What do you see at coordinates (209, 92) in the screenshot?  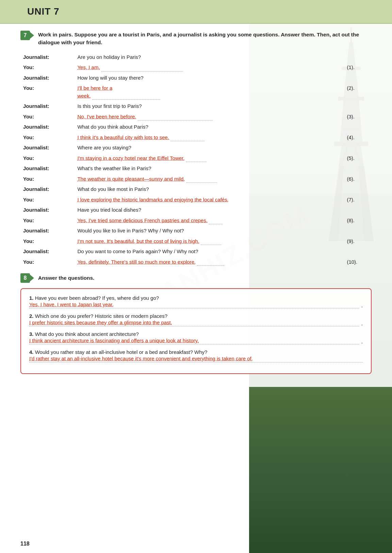 I see `you-answer-2: I'll be here for aweek.` at bounding box center [209, 92].